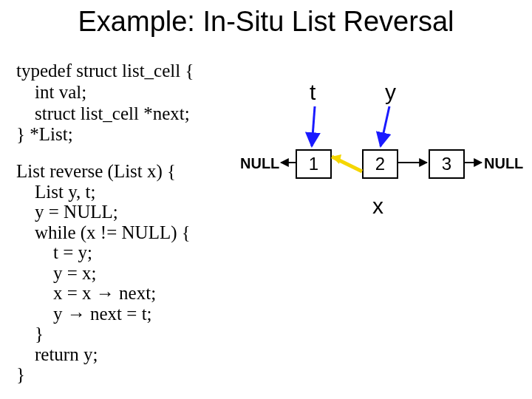  What do you see at coordinates (446, 164) in the screenshot?
I see `list-node-3: 3` at bounding box center [446, 164].